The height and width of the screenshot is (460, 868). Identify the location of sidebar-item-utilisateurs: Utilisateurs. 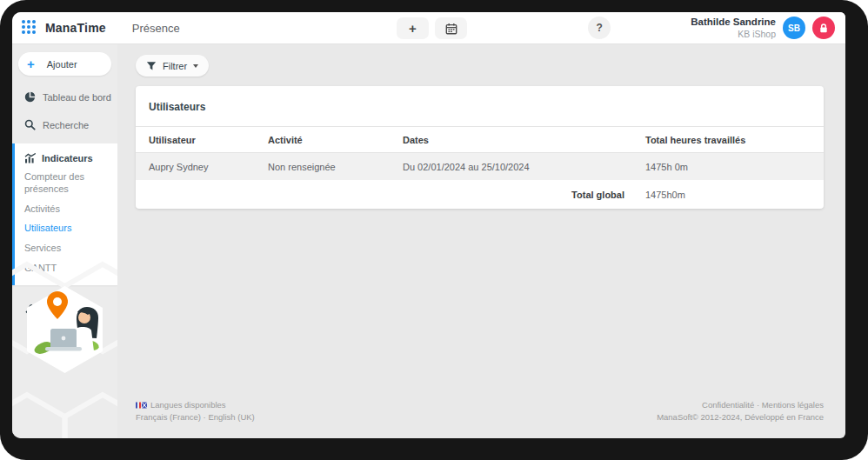
(68, 229).